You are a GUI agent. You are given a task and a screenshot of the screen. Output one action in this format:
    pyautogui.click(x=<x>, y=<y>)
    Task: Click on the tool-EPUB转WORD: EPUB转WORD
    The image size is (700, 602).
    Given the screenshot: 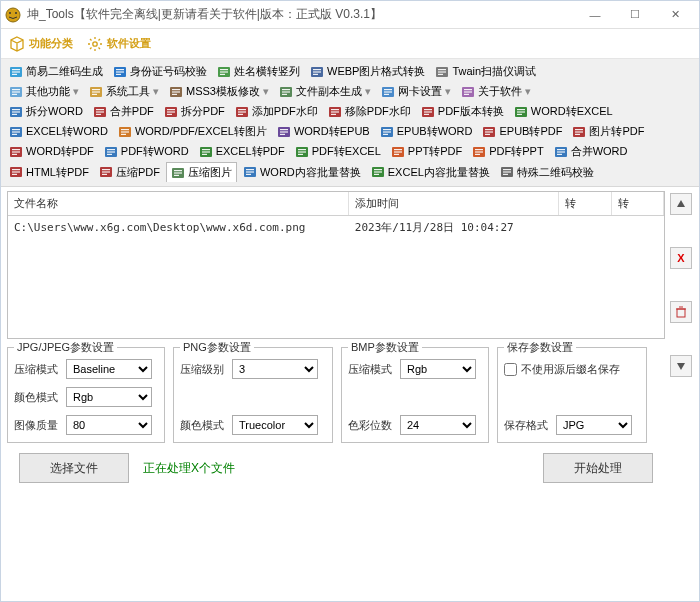 What is the action you would take?
    pyautogui.click(x=426, y=132)
    